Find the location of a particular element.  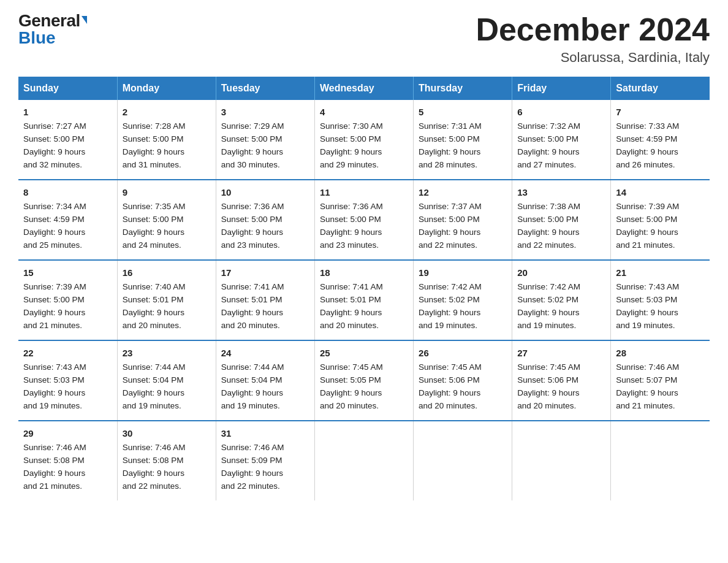

calendar-cell: 14Sunrise: 7:39 AMSunset: 5:00 PMDayligh… is located at coordinates (661, 220).